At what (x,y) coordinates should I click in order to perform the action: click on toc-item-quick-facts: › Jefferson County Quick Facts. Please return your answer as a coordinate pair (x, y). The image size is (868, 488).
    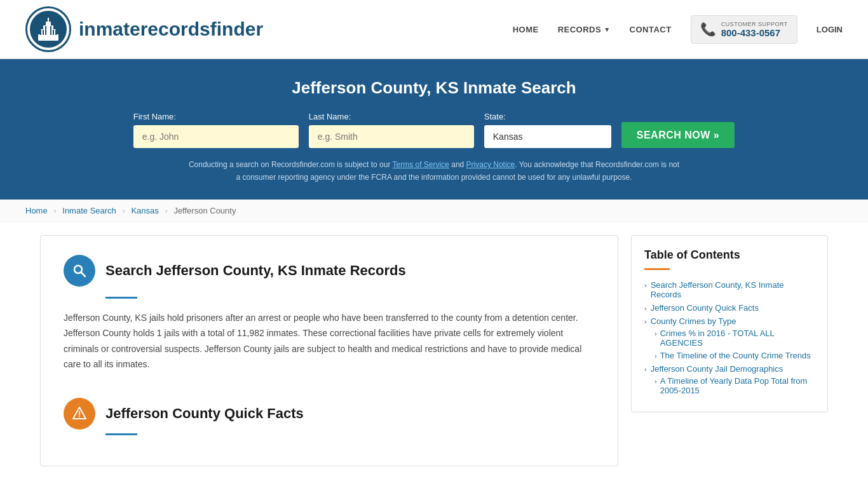
    Looking at the image, I should click on (729, 308).